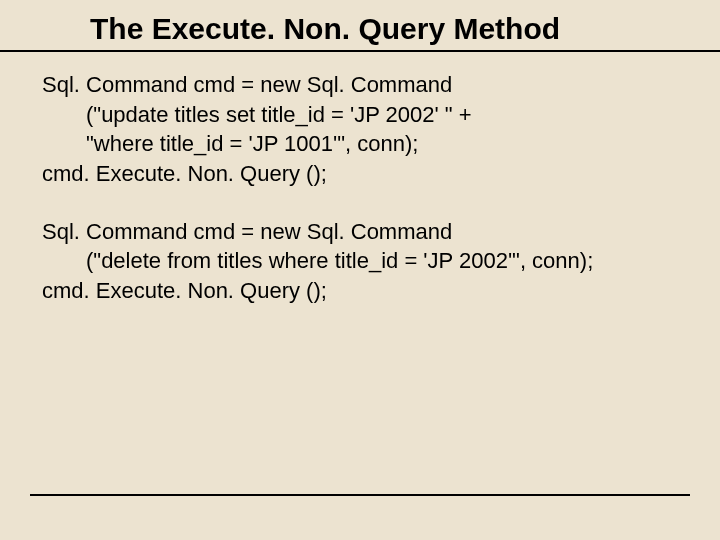 This screenshot has width=720, height=540. What do you see at coordinates (360, 261) in the screenshot?
I see `code-line: ("delete from titles where title_id = 'J…` at bounding box center [360, 261].